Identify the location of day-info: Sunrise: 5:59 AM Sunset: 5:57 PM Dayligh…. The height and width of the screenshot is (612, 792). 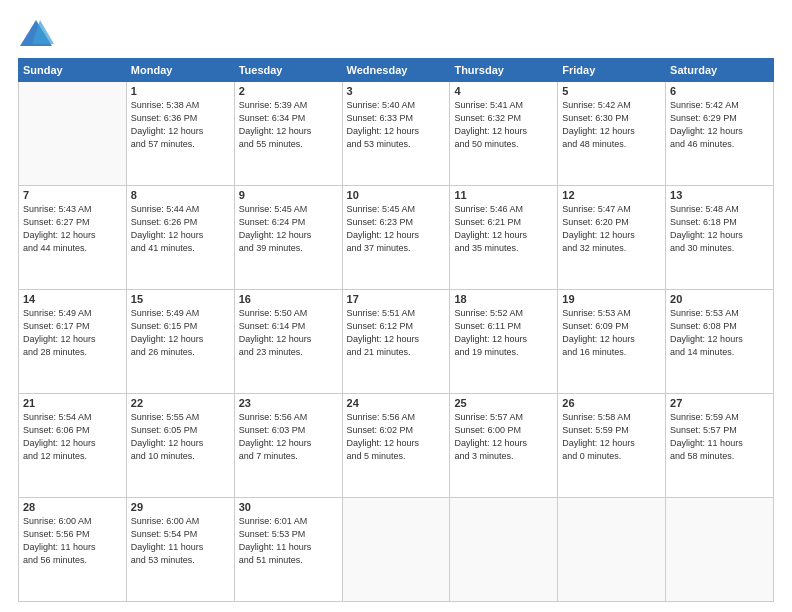
(720, 437).